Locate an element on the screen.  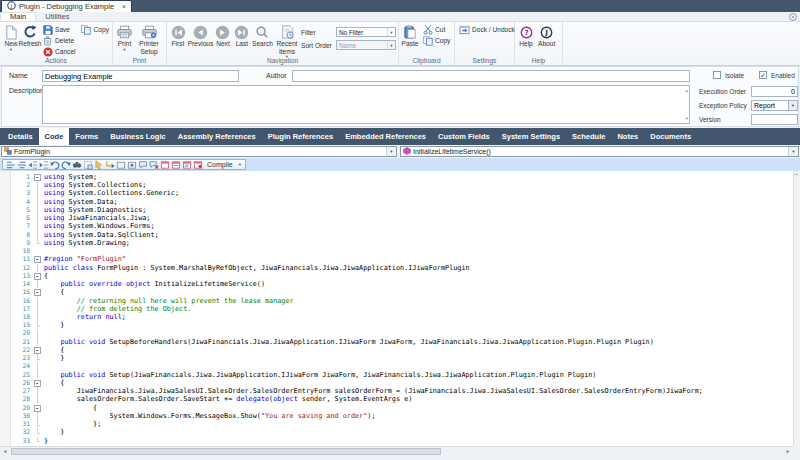
code-line: 24 is located at coordinates (396, 366).